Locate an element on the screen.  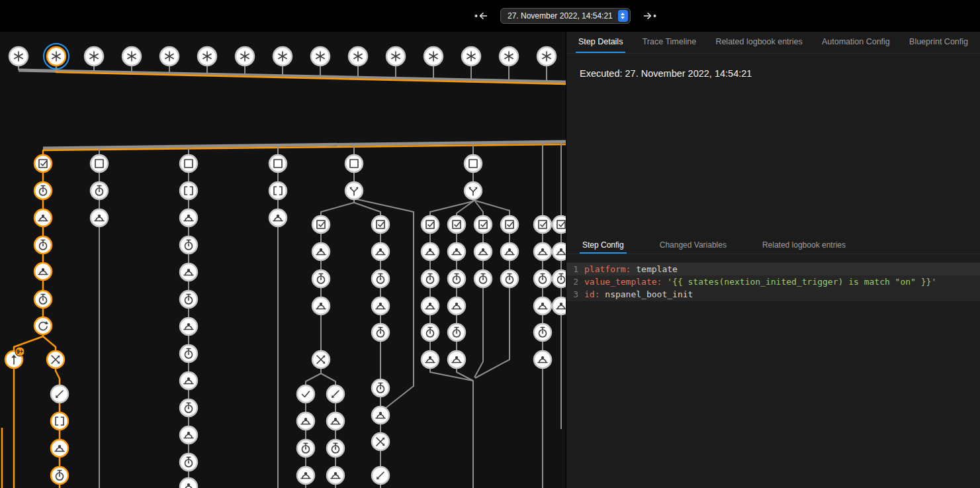
tab-step-details: Step Details is located at coordinates (601, 42).